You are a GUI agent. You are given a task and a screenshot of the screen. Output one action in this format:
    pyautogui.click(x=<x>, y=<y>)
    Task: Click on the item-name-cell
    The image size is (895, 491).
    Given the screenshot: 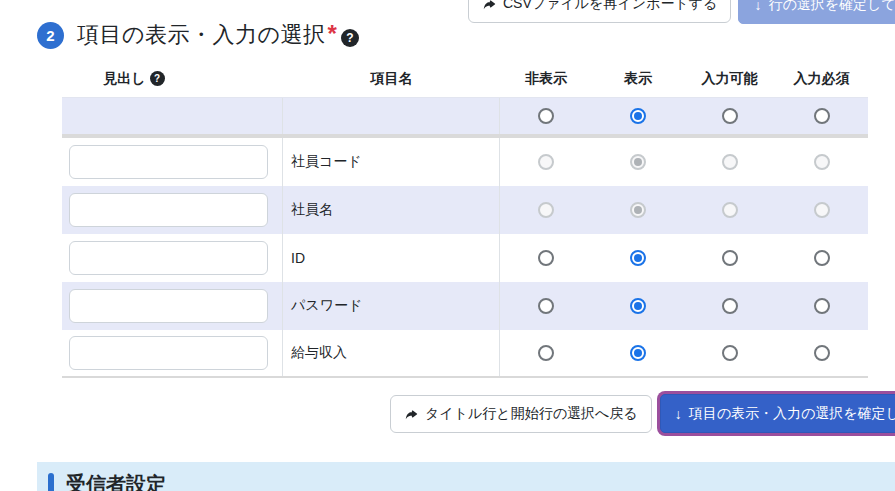 What is the action you would take?
    pyautogui.click(x=392, y=116)
    